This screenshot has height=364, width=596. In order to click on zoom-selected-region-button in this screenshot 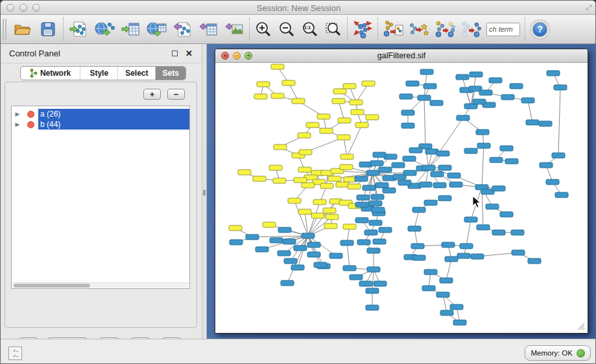, I will do `click(333, 29)`.